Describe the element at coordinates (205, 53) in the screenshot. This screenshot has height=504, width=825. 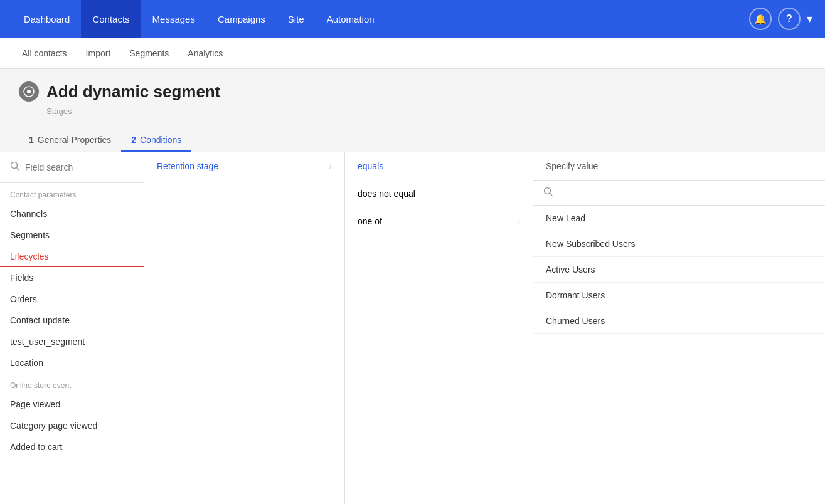
I see `subnav-analytics: Analytics` at that location.